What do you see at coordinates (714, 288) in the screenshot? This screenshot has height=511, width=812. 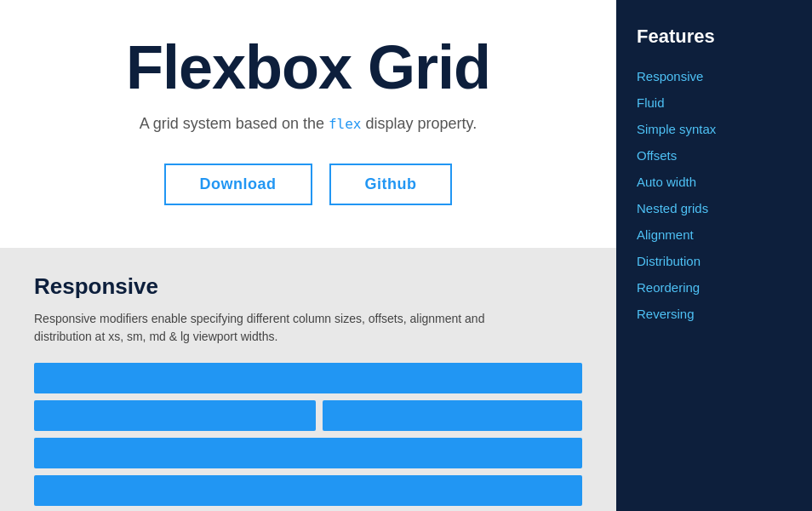 I see `sidebar-nav-item: Reordering` at bounding box center [714, 288].